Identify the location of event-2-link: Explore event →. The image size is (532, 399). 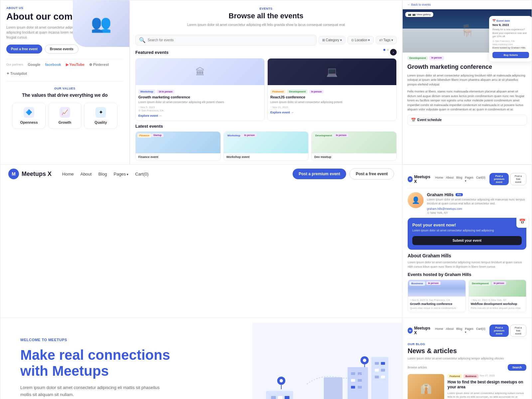
(282, 112).